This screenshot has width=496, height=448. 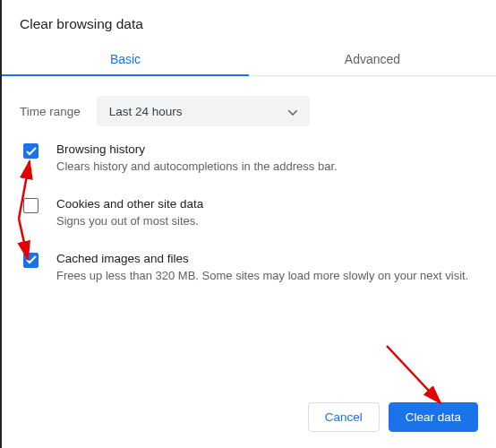 I want to click on chevron-down-icon, so click(x=293, y=111).